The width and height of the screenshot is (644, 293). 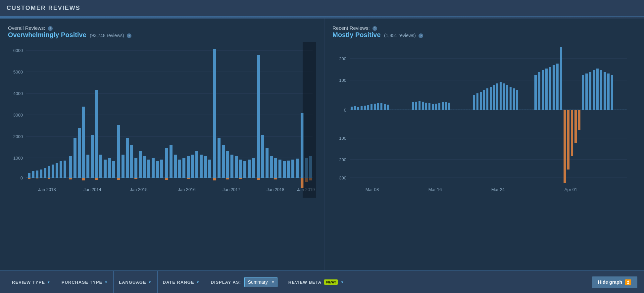 What do you see at coordinates (139, 189) in the screenshot?
I see `svg-text: Jan 2015` at bounding box center [139, 189].